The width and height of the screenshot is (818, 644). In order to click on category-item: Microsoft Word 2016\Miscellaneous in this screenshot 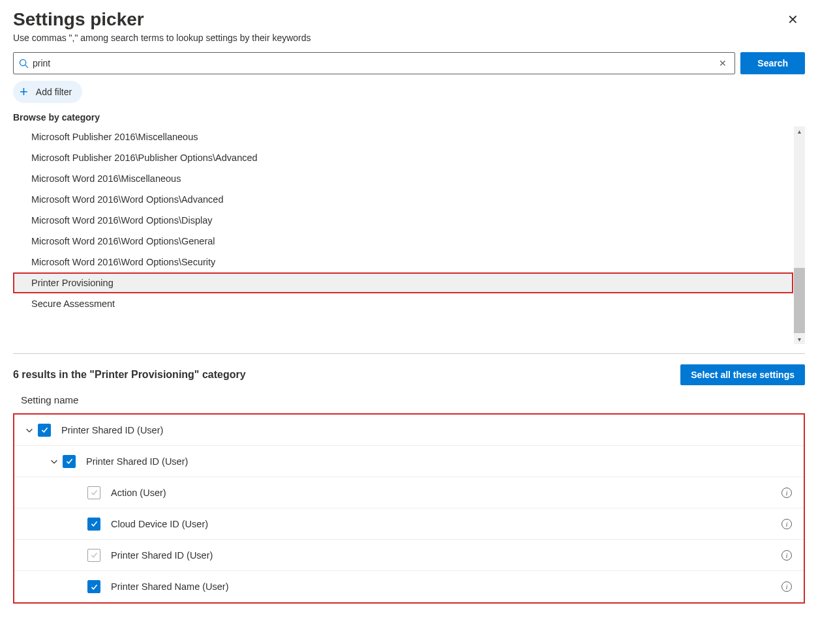, I will do `click(403, 179)`.